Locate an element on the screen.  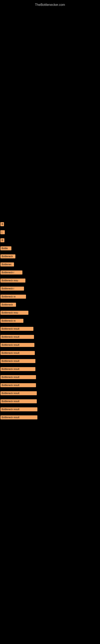
site-title: TheBottlenecker.com is located at coordinates (50, 5).